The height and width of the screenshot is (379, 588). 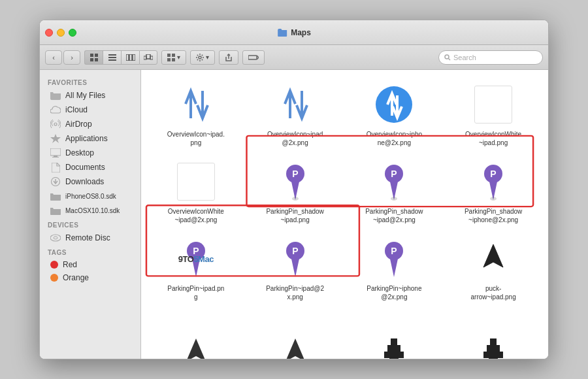 What do you see at coordinates (295, 191) in the screenshot?
I see `file-item-parking-shadow-ipad: P ParkingPin_shadow~ipad.png` at bounding box center [295, 191].